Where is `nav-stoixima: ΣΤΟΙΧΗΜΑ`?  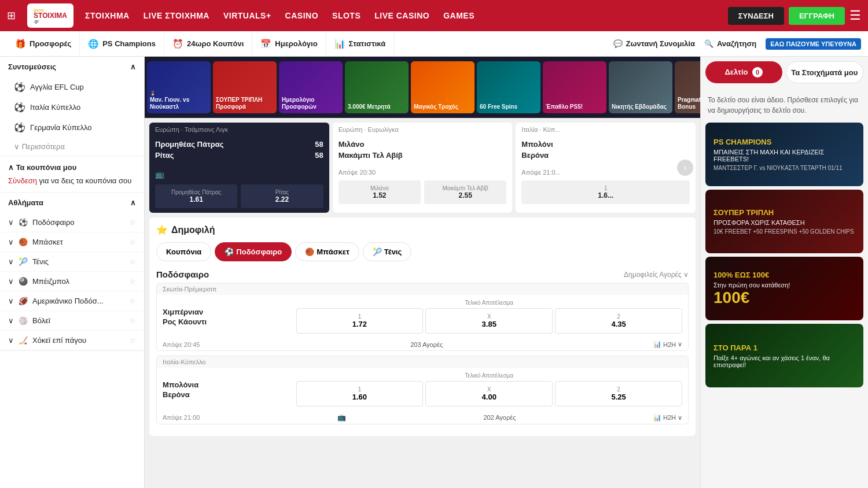 nav-stoixima: ΣΤΟΙΧΗΜΑ is located at coordinates (108, 16).